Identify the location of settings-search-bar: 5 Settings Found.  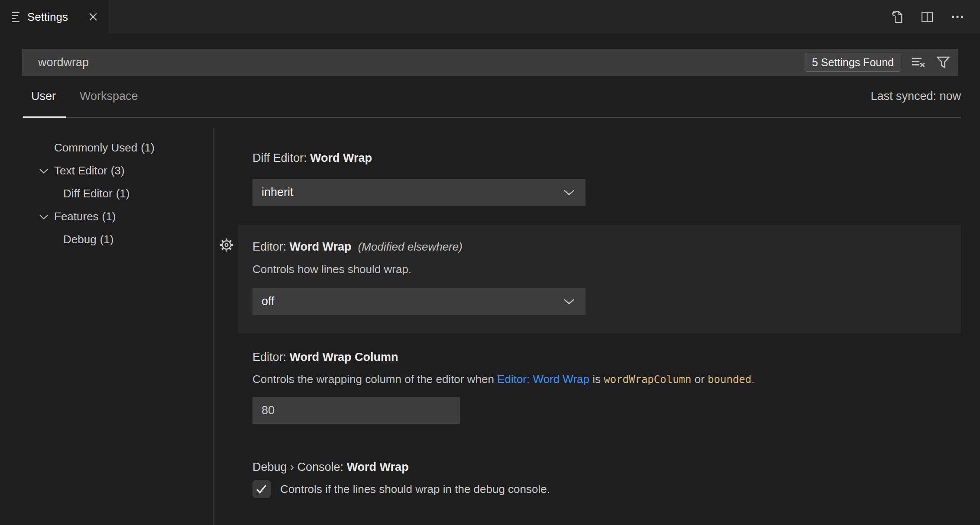
(490, 62).